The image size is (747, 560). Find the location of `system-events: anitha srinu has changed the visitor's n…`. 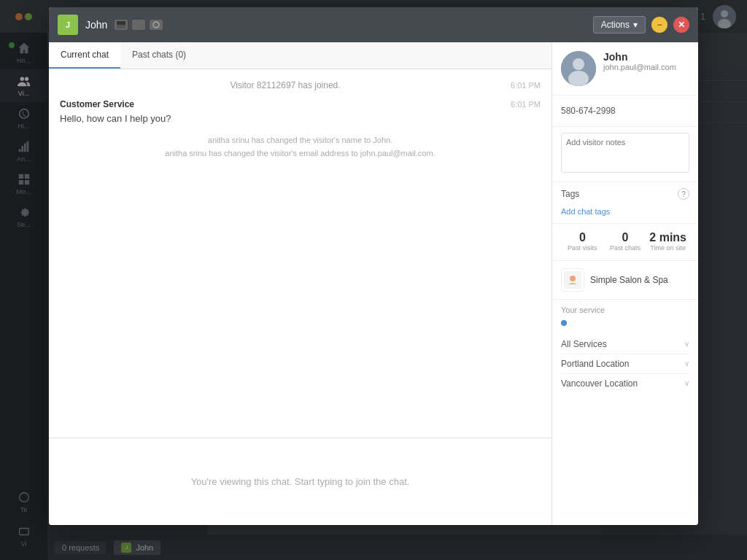

system-events: anitha srinu has changed the visitor's n… is located at coordinates (301, 147).